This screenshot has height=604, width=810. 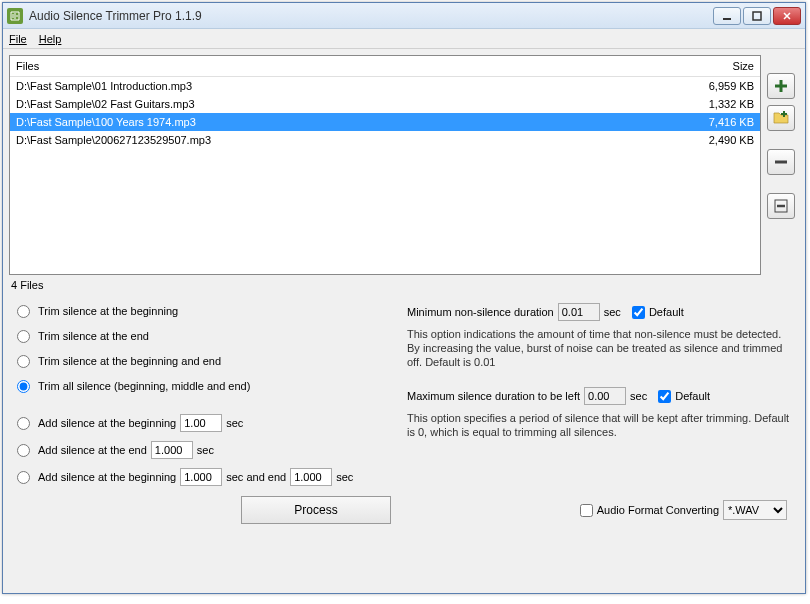 I want to click on file-name-cell: D:\Fast Sample\01 Introduction.mp3, so click(x=345, y=86).